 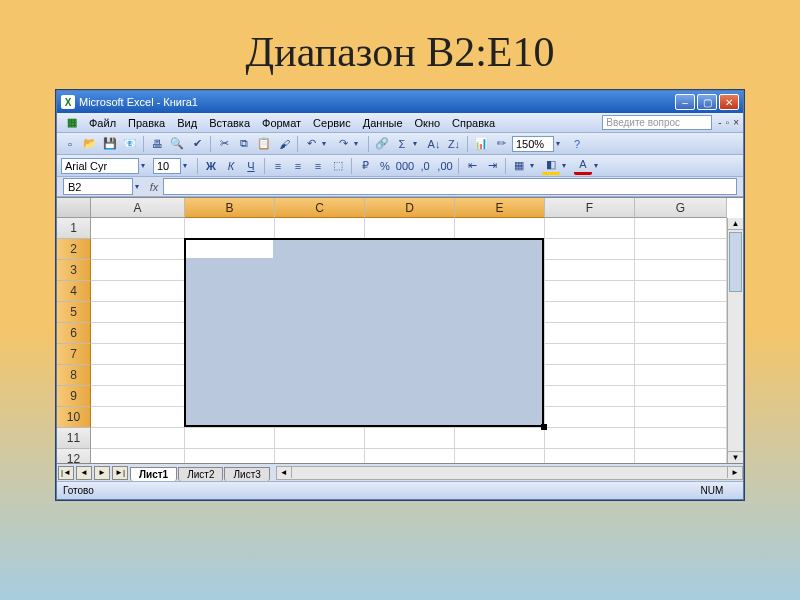 I want to click on formula-input, so click(x=450, y=186).